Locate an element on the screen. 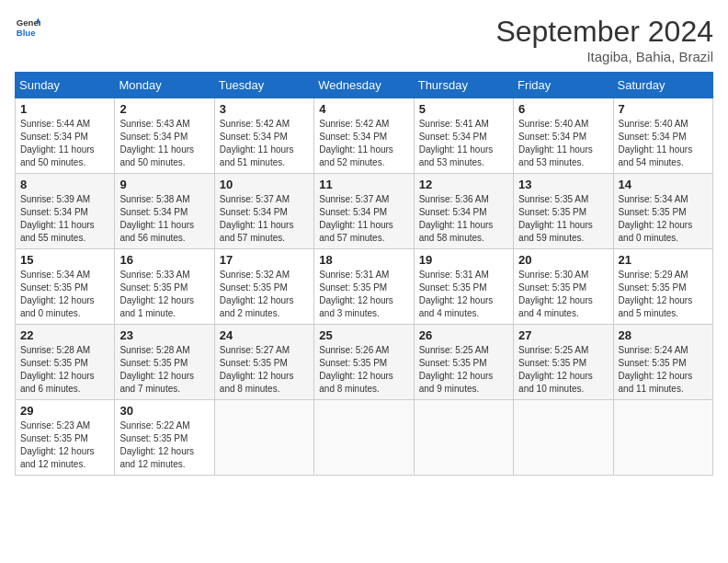  svg-text: Blue is located at coordinates (26, 33).